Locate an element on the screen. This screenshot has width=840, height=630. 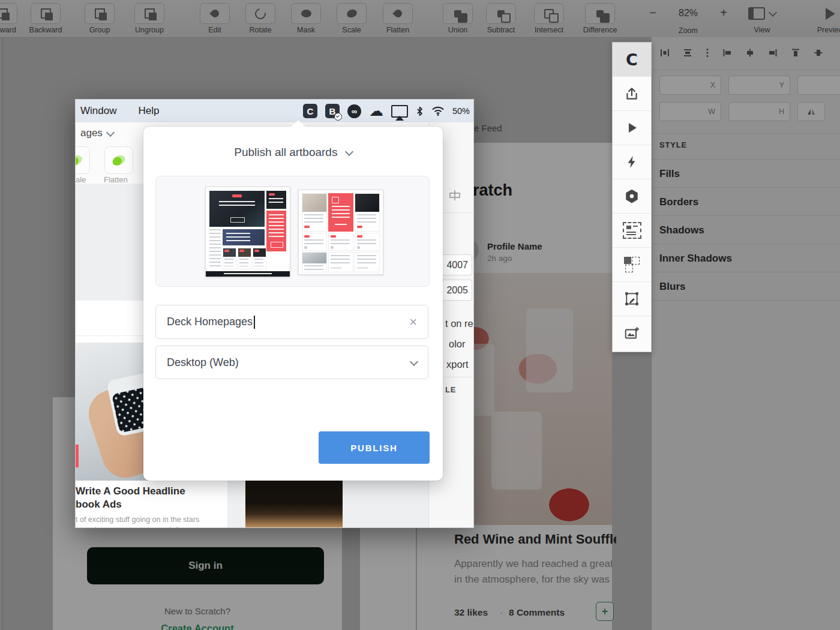
b-sync-menubar-icon: B is located at coordinates (332, 111).